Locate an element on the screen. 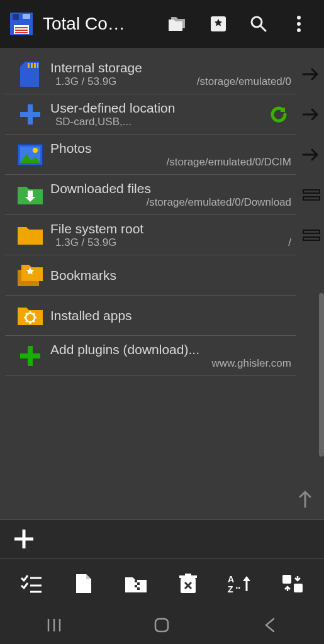  item-path: / is located at coordinates (206, 243).